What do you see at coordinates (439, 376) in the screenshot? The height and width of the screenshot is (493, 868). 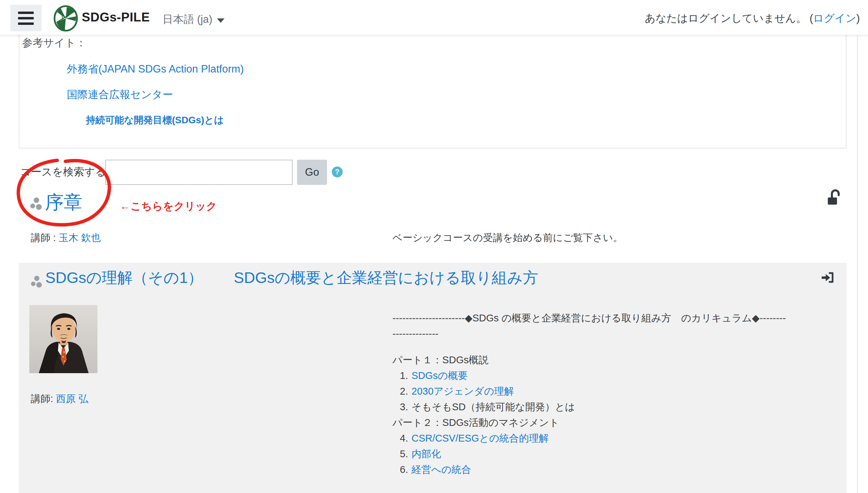 I see `curriculum-link-sdgs-overview: SDGsの概要` at bounding box center [439, 376].